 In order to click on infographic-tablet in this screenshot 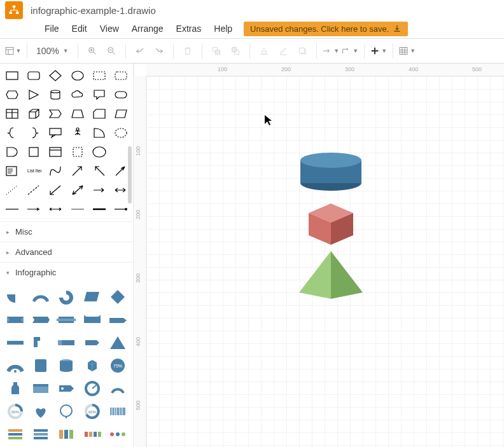, I will do `click(41, 366)`.